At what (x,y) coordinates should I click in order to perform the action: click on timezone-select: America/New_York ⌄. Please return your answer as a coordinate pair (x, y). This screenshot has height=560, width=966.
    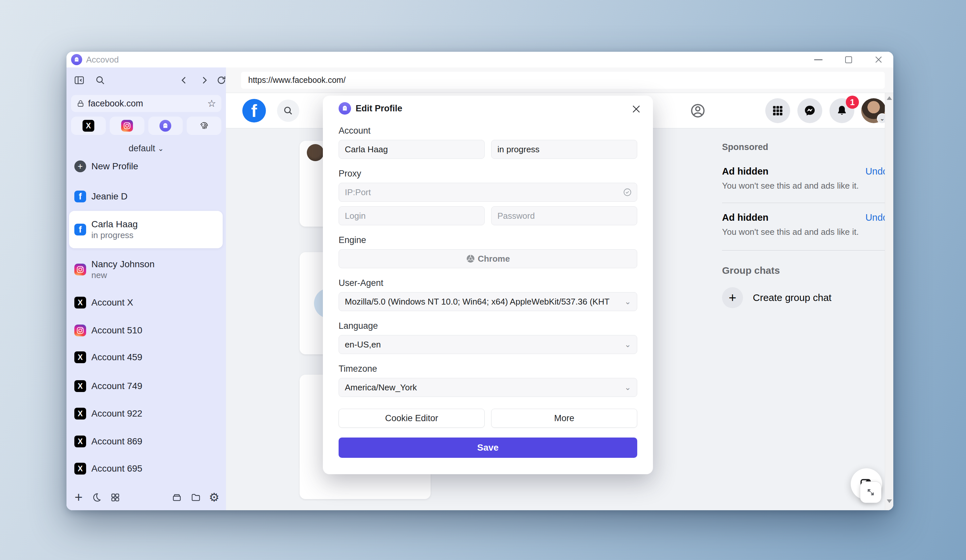
    Looking at the image, I should click on (488, 388).